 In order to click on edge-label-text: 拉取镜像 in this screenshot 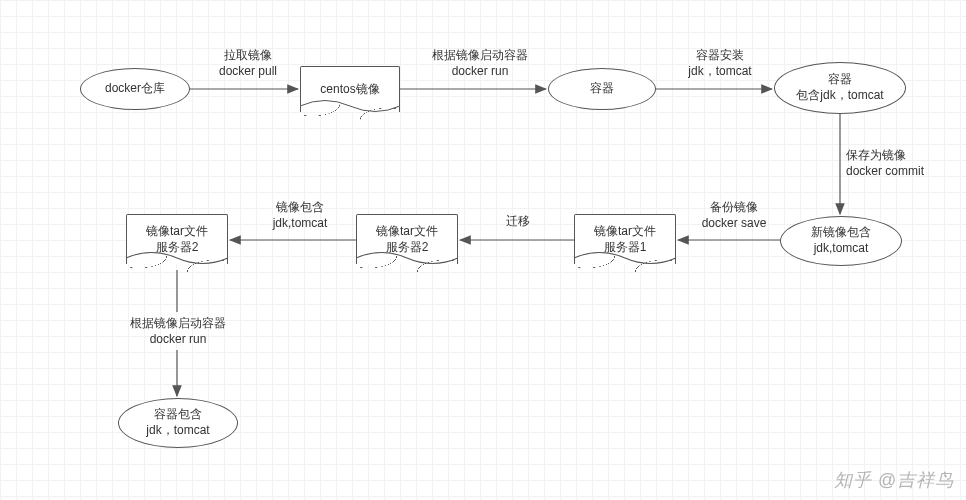, I will do `click(248, 56)`.